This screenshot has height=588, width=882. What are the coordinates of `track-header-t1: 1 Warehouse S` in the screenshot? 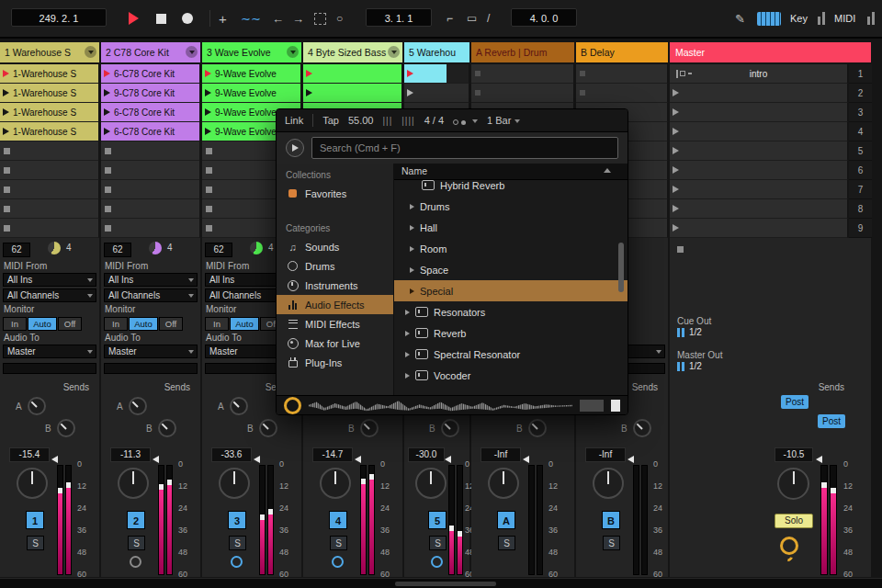 It's located at (50, 52).